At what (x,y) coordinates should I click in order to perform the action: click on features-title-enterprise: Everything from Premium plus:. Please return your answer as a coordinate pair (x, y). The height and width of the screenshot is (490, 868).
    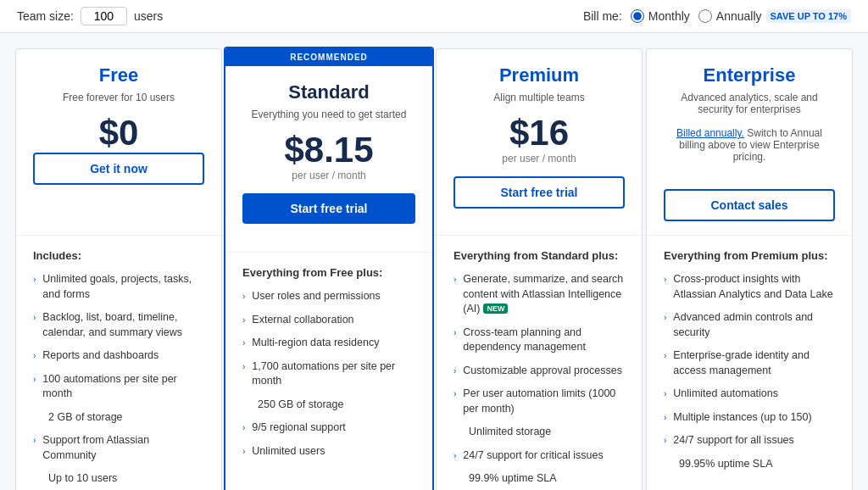
    Looking at the image, I should click on (749, 256).